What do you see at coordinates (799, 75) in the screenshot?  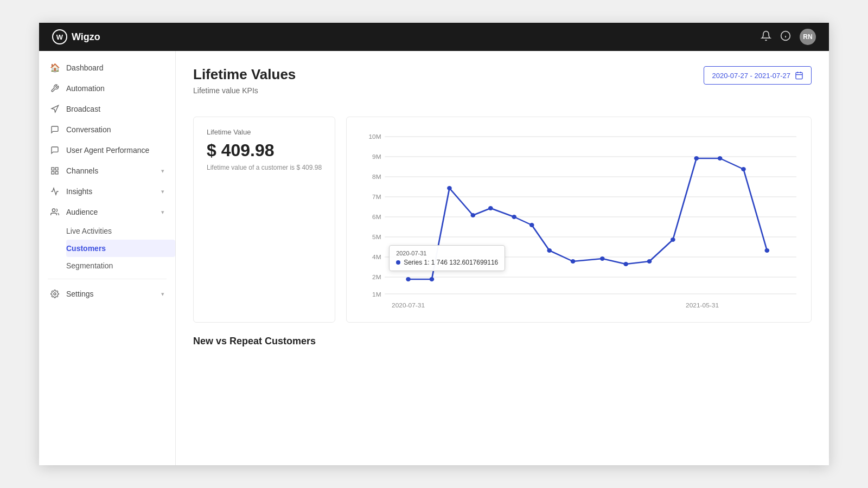 I see `calendar-icon` at bounding box center [799, 75].